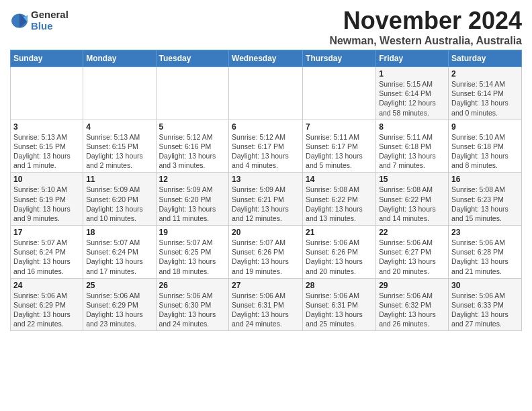 This screenshot has height=411, width=532. I want to click on logo: General Blue, so click(39, 20).